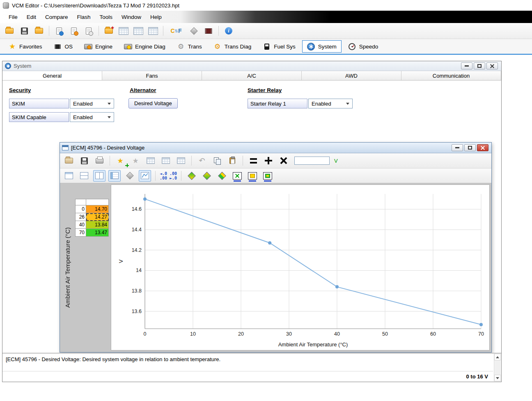 The image size is (532, 401). Describe the element at coordinates (144, 46) in the screenshot. I see `ribbon-tab-engine-diag: Engine Diag` at that location.